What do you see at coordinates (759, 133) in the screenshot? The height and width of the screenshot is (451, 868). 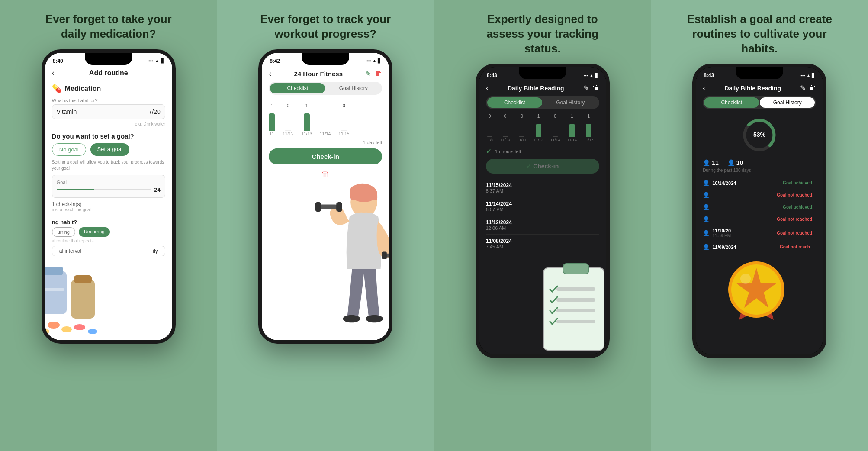 I see `circle-chart: 53%` at bounding box center [759, 133].